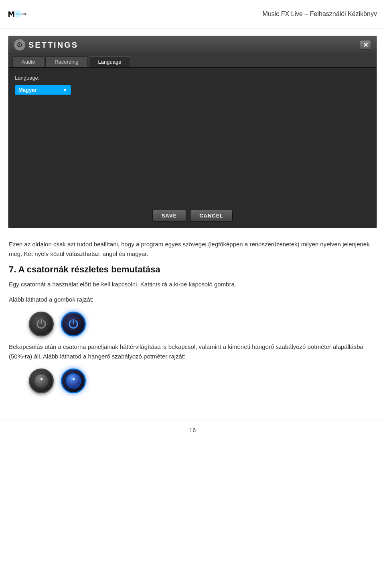 This screenshot has height=588, width=385. What do you see at coordinates (73, 324) in the screenshot?
I see `power-on-icon` at bounding box center [73, 324].